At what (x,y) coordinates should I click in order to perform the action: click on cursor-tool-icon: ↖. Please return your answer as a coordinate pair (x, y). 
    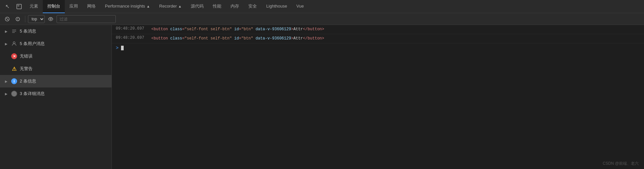
    Looking at the image, I should click on (7, 7).